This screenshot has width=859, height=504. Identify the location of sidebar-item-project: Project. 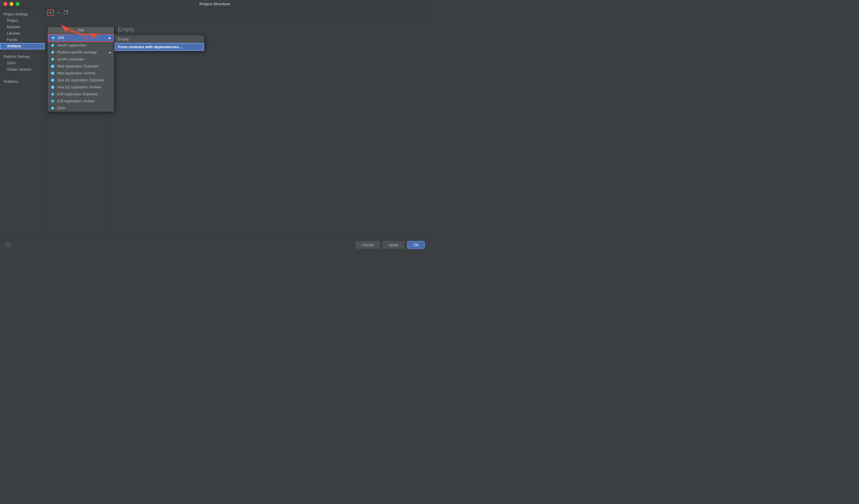
(22, 20).